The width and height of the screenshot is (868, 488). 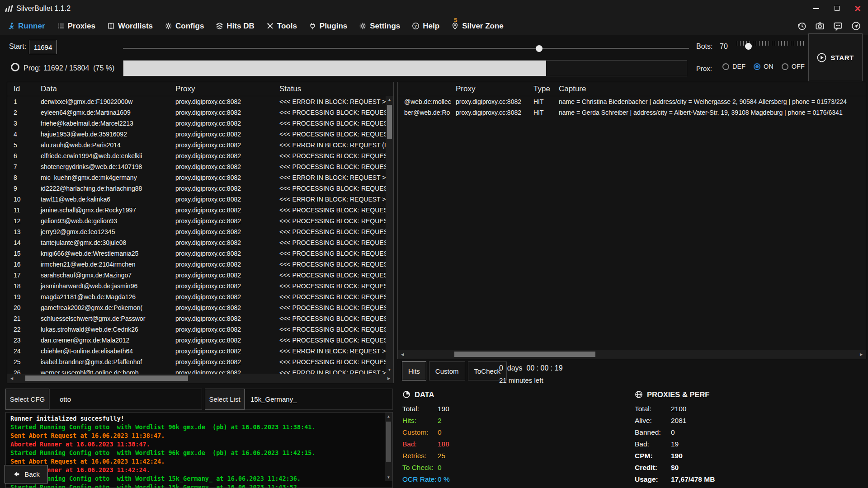 What do you see at coordinates (426, 421) in the screenshot?
I see `stat-row: Hits: 2` at bounding box center [426, 421].